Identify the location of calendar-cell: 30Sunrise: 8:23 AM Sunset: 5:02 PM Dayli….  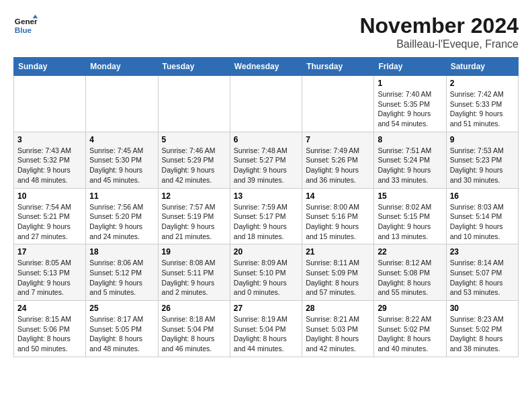
(482, 329).